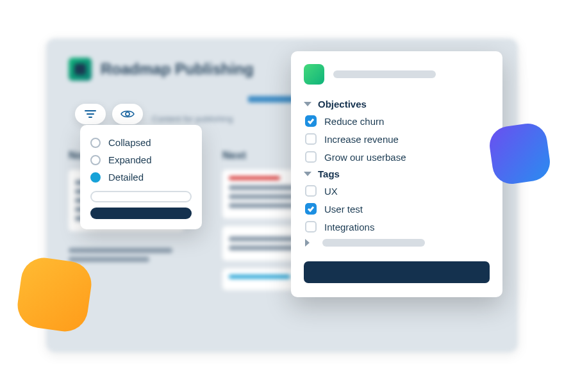  Describe the element at coordinates (90, 114) in the screenshot. I see `filter-icon` at that location.